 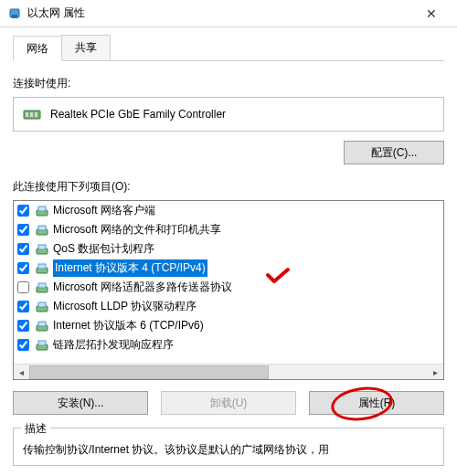 What do you see at coordinates (228, 403) in the screenshot?
I see `uninstall-button: 卸载(U)` at bounding box center [228, 403].